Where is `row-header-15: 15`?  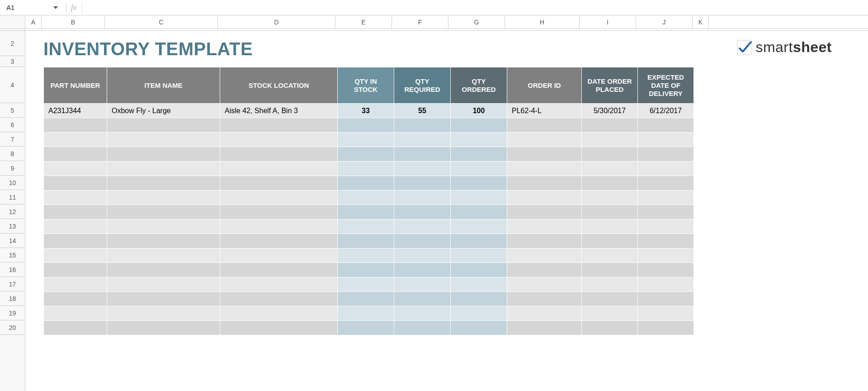 row-header-15: 15 is located at coordinates (13, 255).